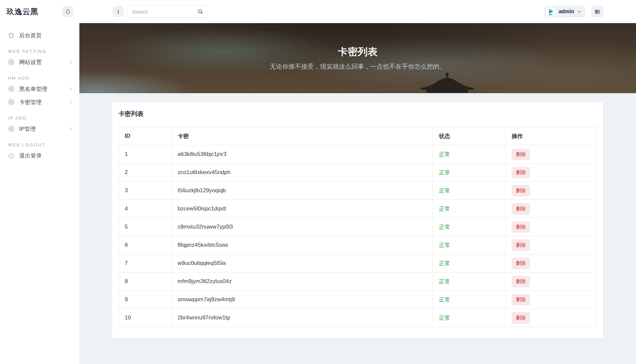  I want to click on sidebar-item-label: 后台首页, so click(30, 36).